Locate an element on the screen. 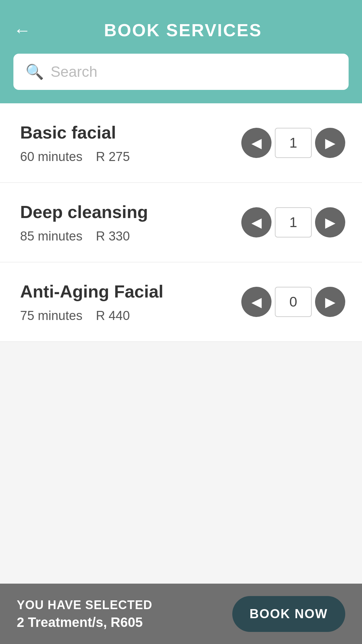 The image size is (362, 644). selection-details: 2 Treatment/s, R605 is located at coordinates (84, 623).